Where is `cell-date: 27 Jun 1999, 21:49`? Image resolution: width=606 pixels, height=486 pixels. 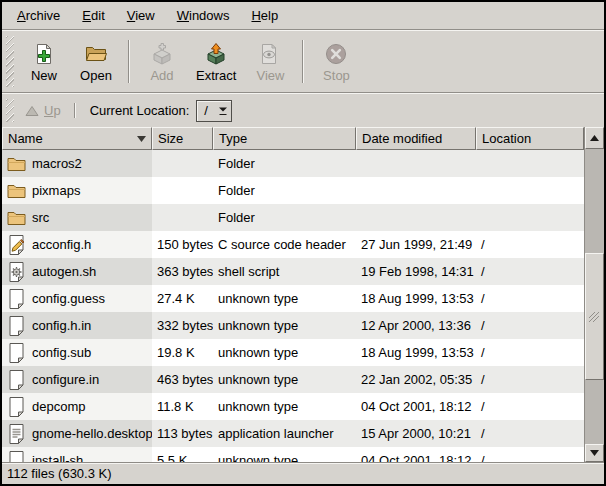
cell-date: 27 Jun 1999, 21:49 is located at coordinates (416, 244).